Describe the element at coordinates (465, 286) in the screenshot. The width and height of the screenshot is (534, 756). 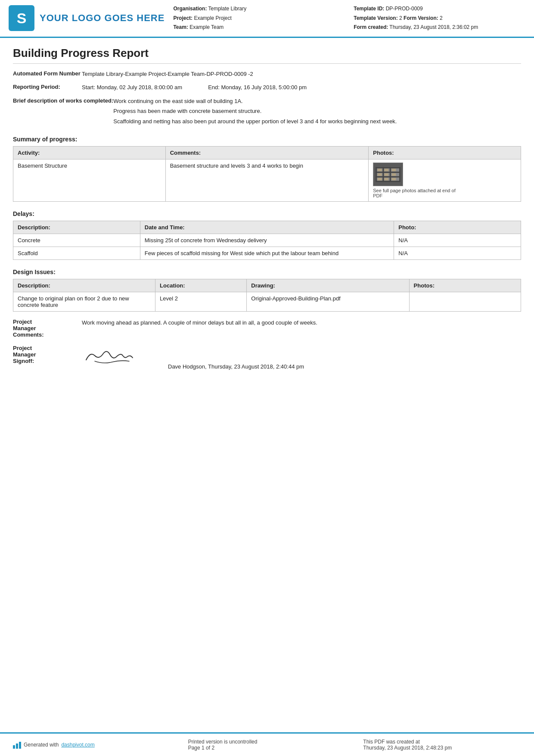
I see `design-col-photos: Photos:` at that location.